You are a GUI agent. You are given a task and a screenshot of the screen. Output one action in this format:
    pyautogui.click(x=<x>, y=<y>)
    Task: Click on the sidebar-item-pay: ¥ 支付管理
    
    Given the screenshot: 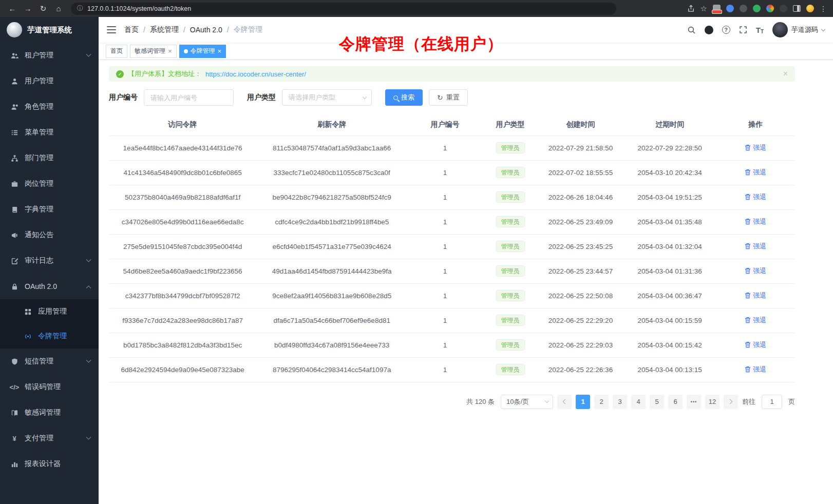 What is the action you would take?
    pyautogui.click(x=49, y=438)
    